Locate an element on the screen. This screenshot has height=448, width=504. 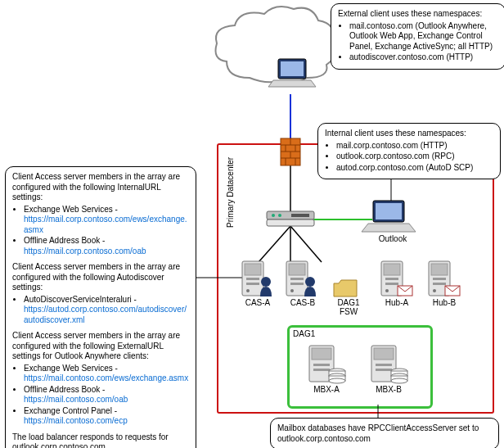
url-link: https://mail.corp.contoso.com/oab is located at coordinates (85, 251).